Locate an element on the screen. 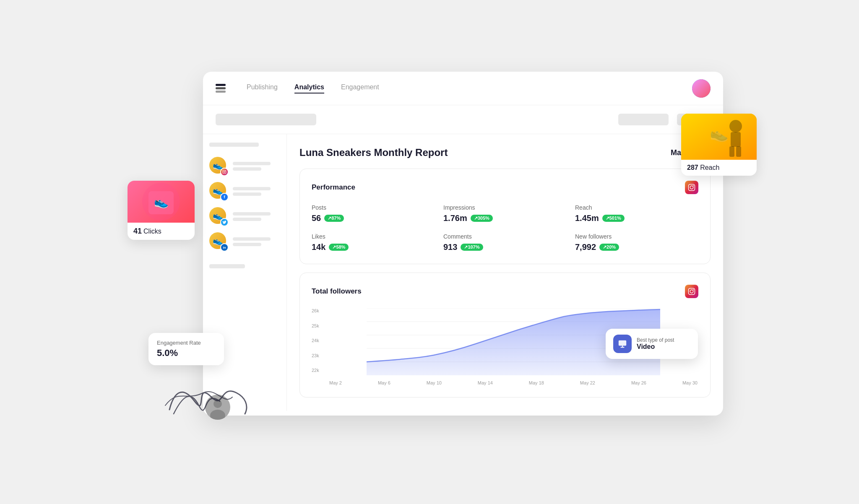  metric-comments-badge: ↗107% is located at coordinates (471, 247).